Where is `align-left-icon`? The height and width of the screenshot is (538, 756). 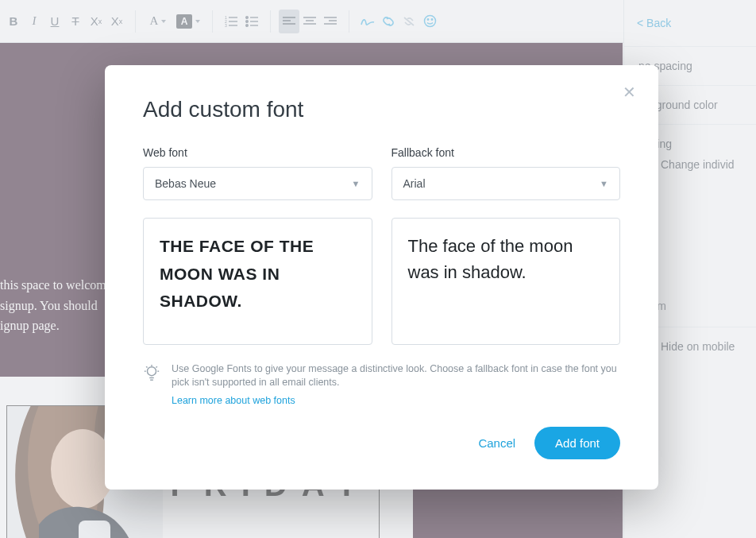 align-left-icon is located at coordinates (289, 21).